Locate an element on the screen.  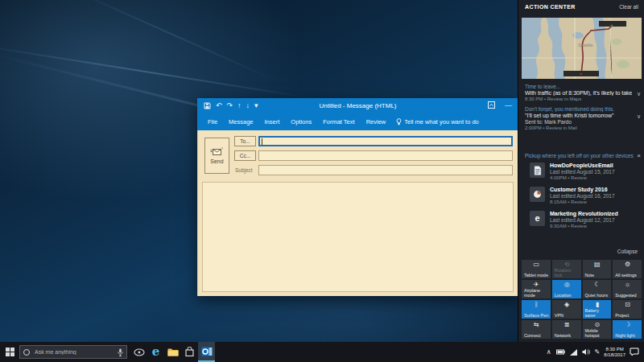
start-button is located at coordinates (10, 352).